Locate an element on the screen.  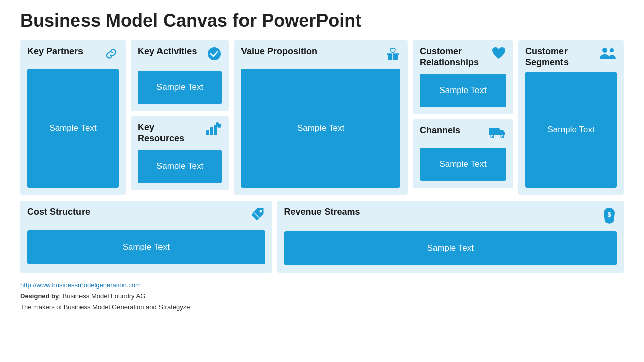
cost-structure-header: Cost Structure is located at coordinates (146, 216).